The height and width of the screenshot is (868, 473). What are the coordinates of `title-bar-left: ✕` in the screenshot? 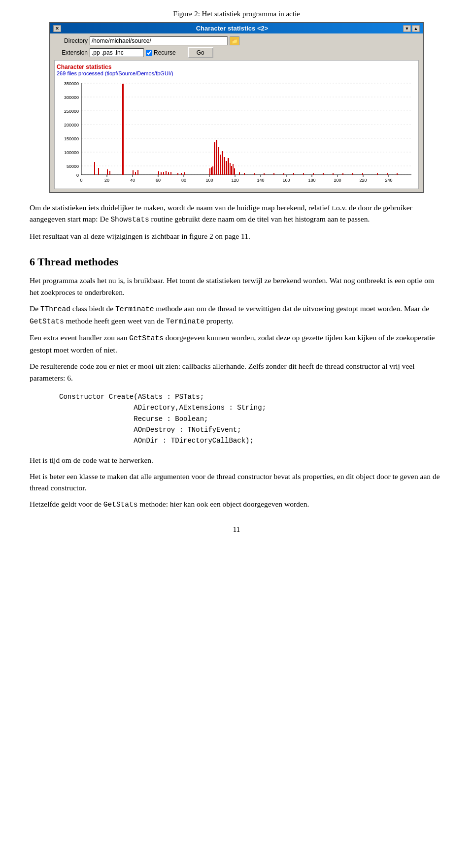 It's located at (57, 29).